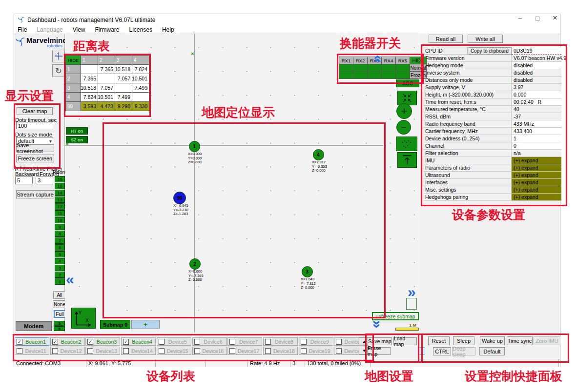 The width and height of the screenshot is (577, 392). I want to click on floors-all-button: All, so click(60, 295).